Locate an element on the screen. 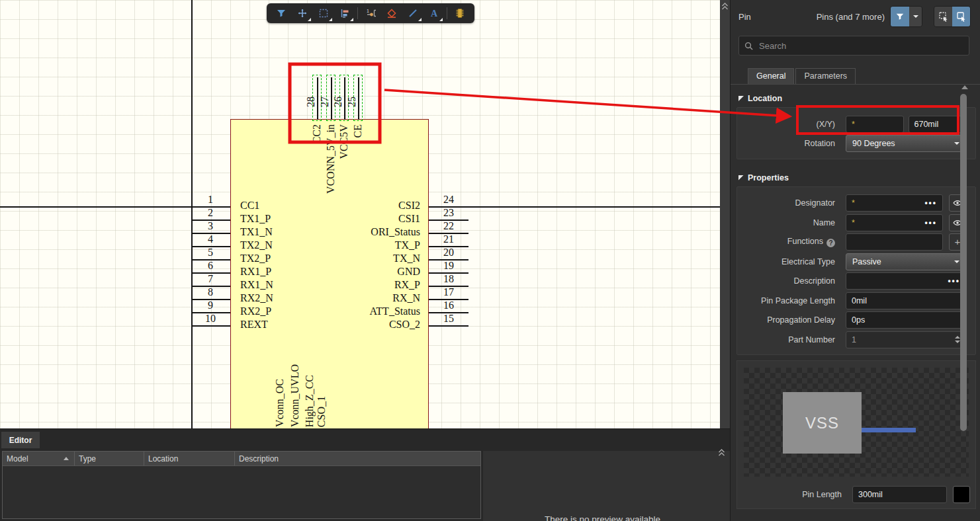 This screenshot has height=521, width=980. name-label: Name is located at coordinates (786, 223).